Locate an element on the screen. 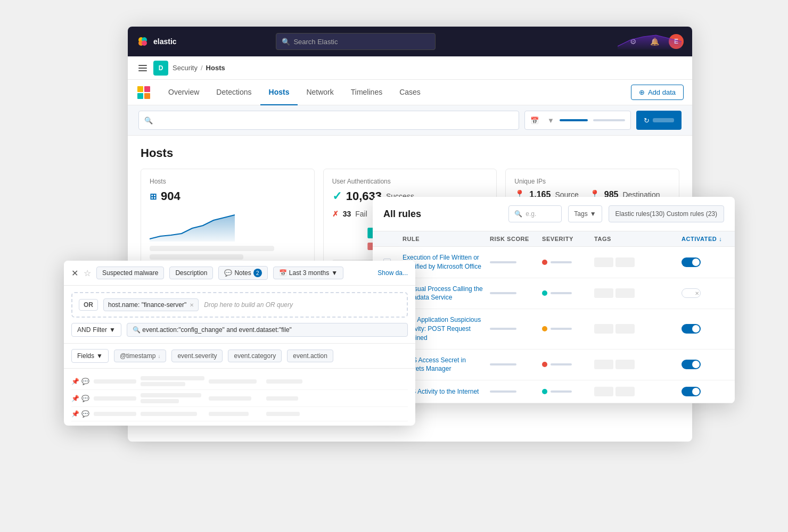 The image size is (788, 532). query-builder: OR host.name: "finance-server" ✕ Drop he… is located at coordinates (240, 315).